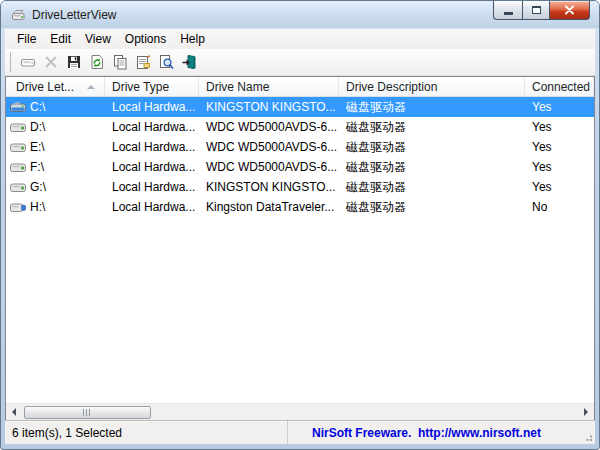  Describe the element at coordinates (588, 437) in the screenshot. I see `resize-grip` at that location.